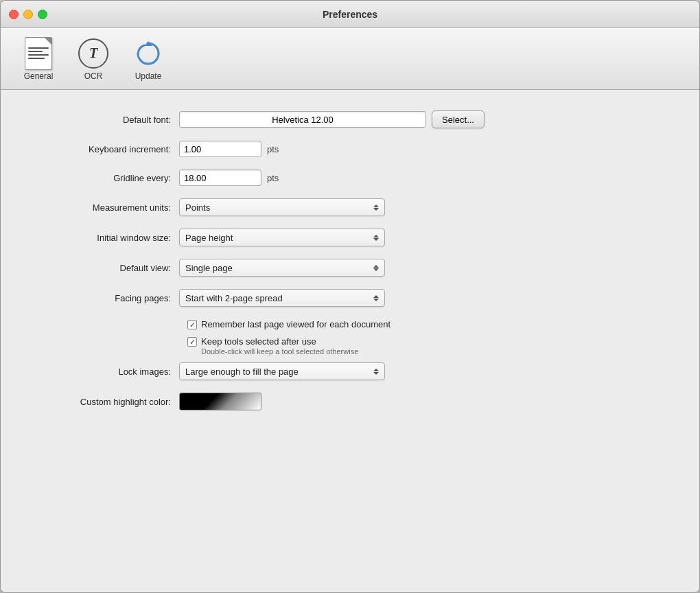 This screenshot has width=700, height=593. What do you see at coordinates (273, 150) in the screenshot?
I see `keyboard-increment-unit: pts` at bounding box center [273, 150].